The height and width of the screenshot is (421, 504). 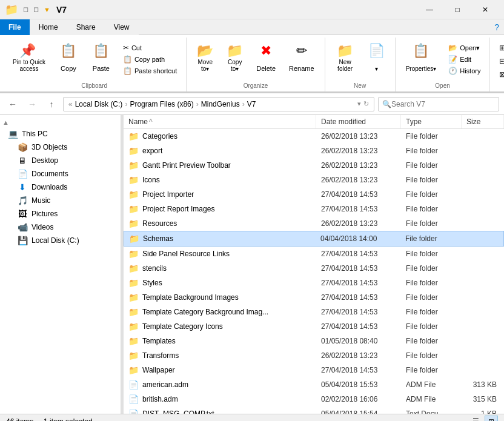 What do you see at coordinates (68, 58) in the screenshot?
I see `copy-button: 📋 Copy` at bounding box center [68, 58].